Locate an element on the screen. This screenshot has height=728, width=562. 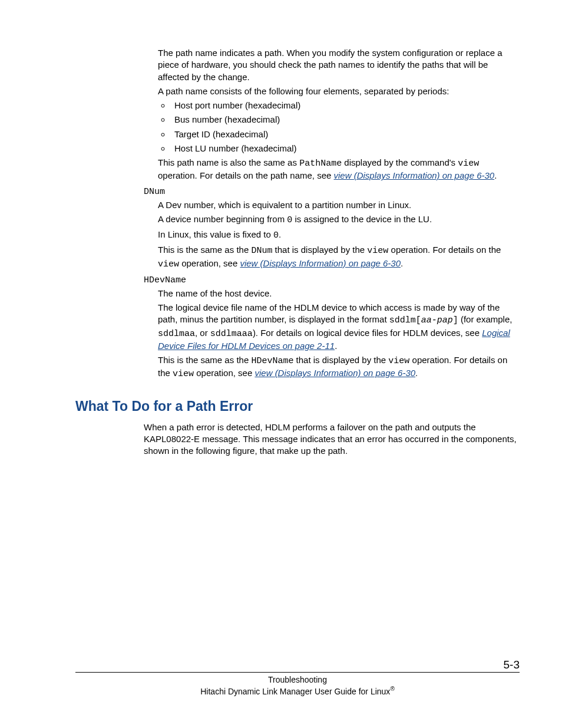
code-hdevname: HDevName is located at coordinates (272, 361).